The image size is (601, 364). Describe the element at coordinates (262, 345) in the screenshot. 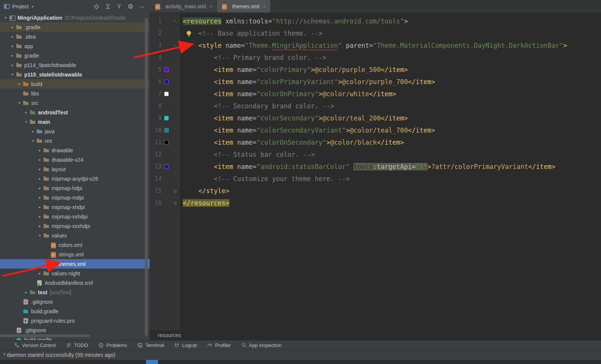

I see `toolwindow-app-inspection: App Inspection` at that location.